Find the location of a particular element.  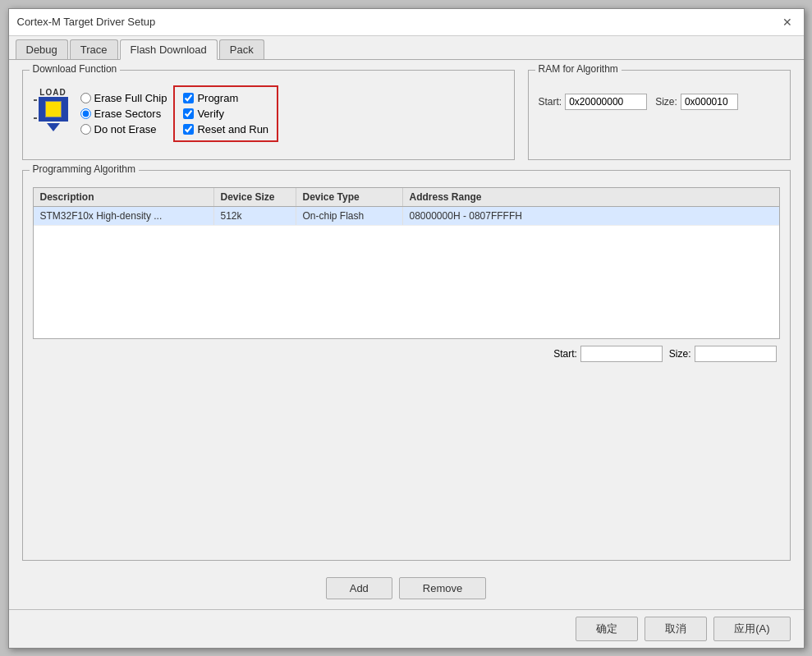

tab-flash-download: Flash Download is located at coordinates (169, 49).